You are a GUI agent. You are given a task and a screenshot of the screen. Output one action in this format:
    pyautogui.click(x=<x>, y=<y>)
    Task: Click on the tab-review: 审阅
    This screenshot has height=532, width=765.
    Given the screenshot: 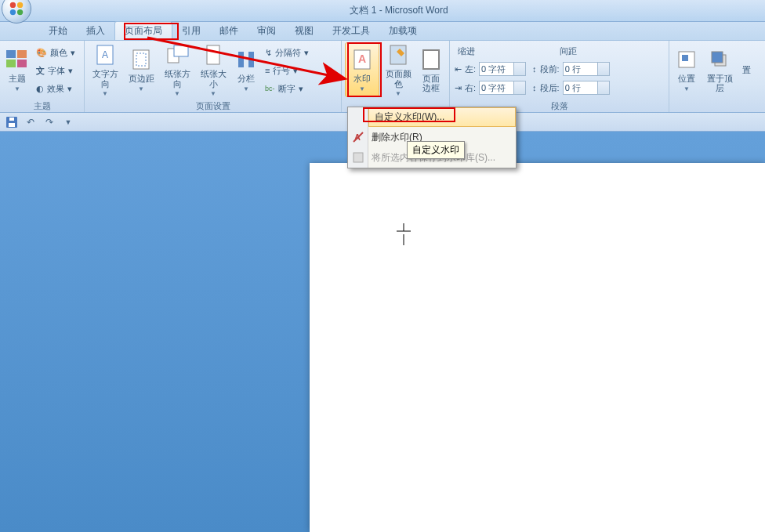 What is the action you would take?
    pyautogui.click(x=266, y=31)
    